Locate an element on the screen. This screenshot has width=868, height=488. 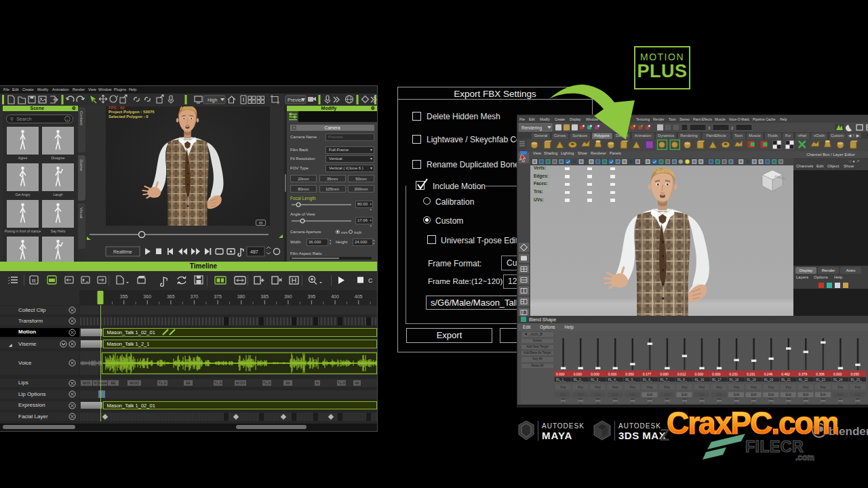
svg-text: 0.177 is located at coordinates (647, 374).